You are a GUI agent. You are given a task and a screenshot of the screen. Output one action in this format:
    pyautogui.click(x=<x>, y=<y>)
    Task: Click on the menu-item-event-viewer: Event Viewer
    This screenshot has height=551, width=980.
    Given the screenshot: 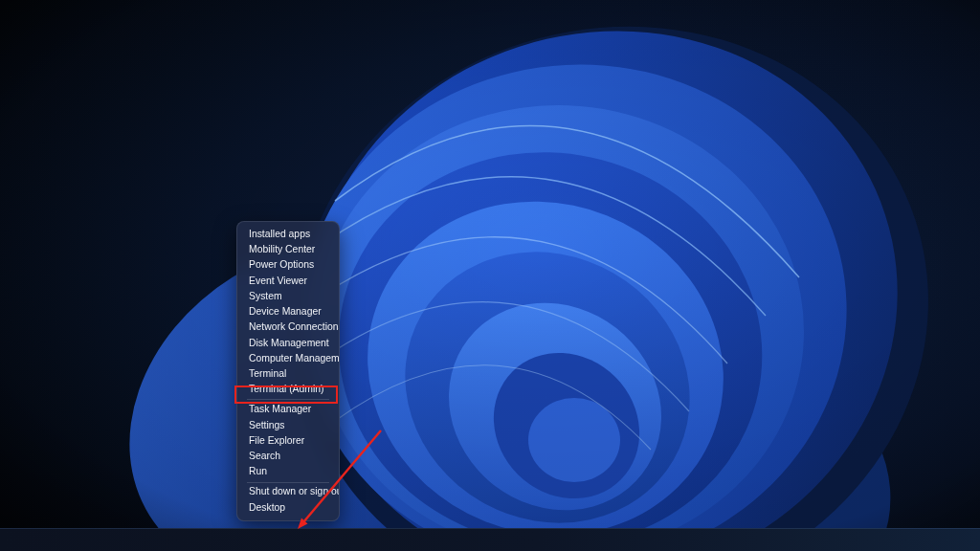 What is the action you would take?
    pyautogui.click(x=288, y=281)
    